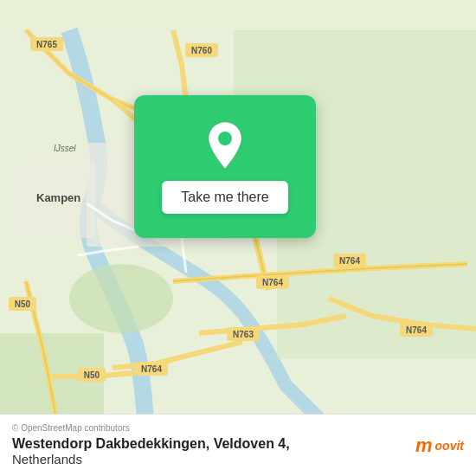 This screenshot has height=476, width=476. Describe the element at coordinates (225, 166) in the screenshot. I see `popup-card: Take me there` at that location.